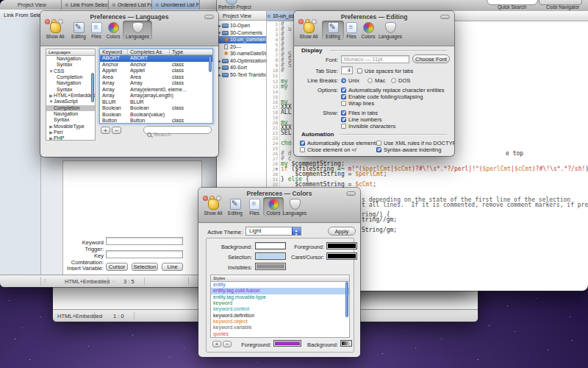 The height and width of the screenshot is (368, 588). Describe the element at coordinates (71, 94) in the screenshot. I see `languages-sidebar: Languages Navigation Syntax ▼CSS Complet…` at that location.